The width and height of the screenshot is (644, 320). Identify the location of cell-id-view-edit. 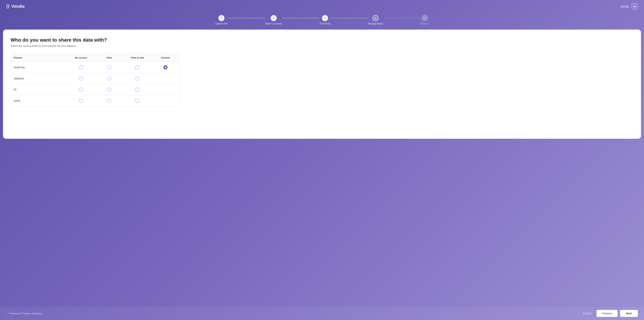
(138, 90).